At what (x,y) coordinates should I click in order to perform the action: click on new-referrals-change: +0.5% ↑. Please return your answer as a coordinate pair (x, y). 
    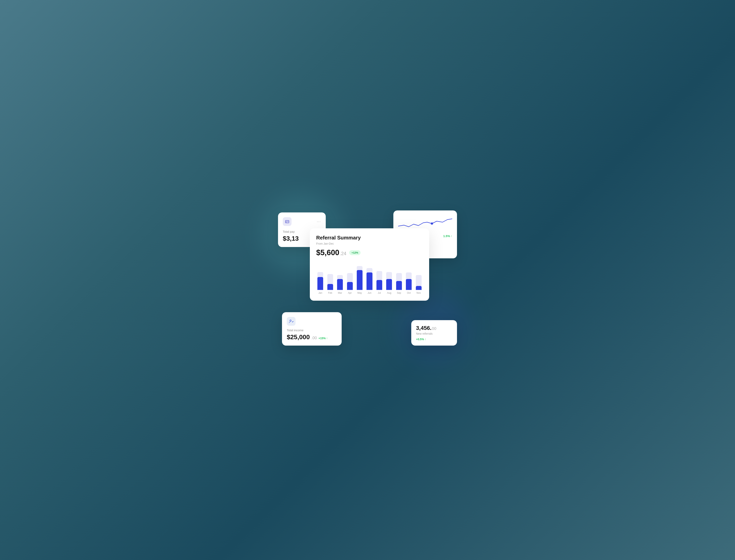
    Looking at the image, I should click on (434, 339).